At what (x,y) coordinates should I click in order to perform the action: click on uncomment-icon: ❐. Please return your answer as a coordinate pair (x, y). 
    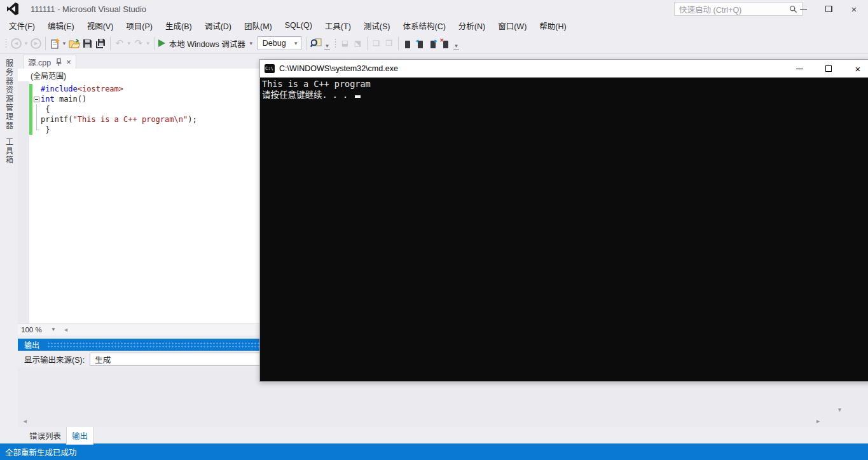
    Looking at the image, I should click on (389, 43).